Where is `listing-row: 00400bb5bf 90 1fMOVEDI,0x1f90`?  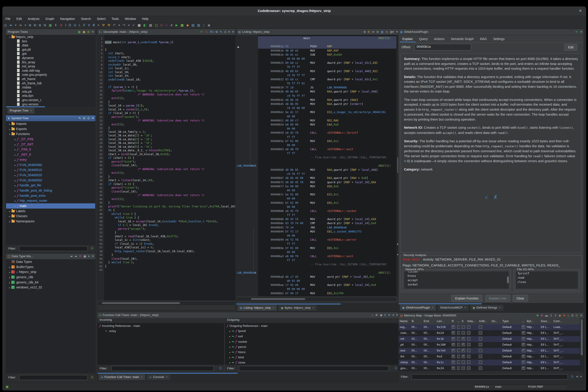 listing-row: 00400bb5bf 90 1fMOVEDI,0x1f90 is located at coordinates (317, 294).